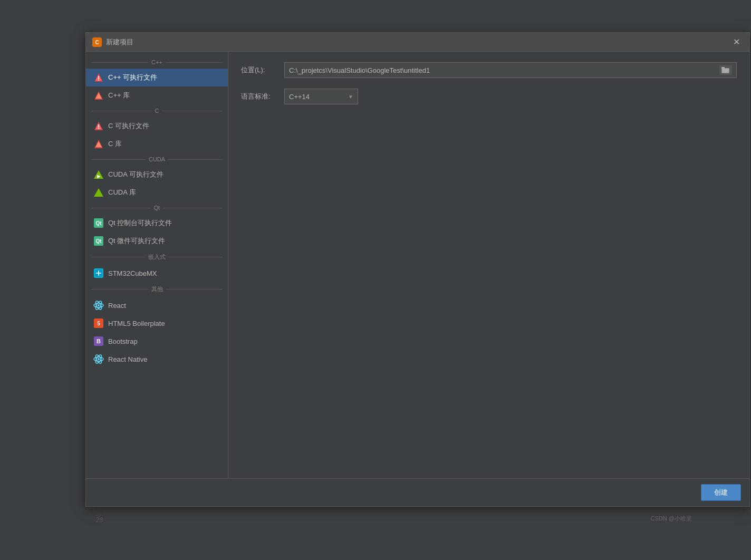 The height and width of the screenshot is (560, 751). Describe the element at coordinates (489, 96) in the screenshot. I see `language-row: 语言标准: C++11 C++14 C++17 C++20 ▼` at that location.